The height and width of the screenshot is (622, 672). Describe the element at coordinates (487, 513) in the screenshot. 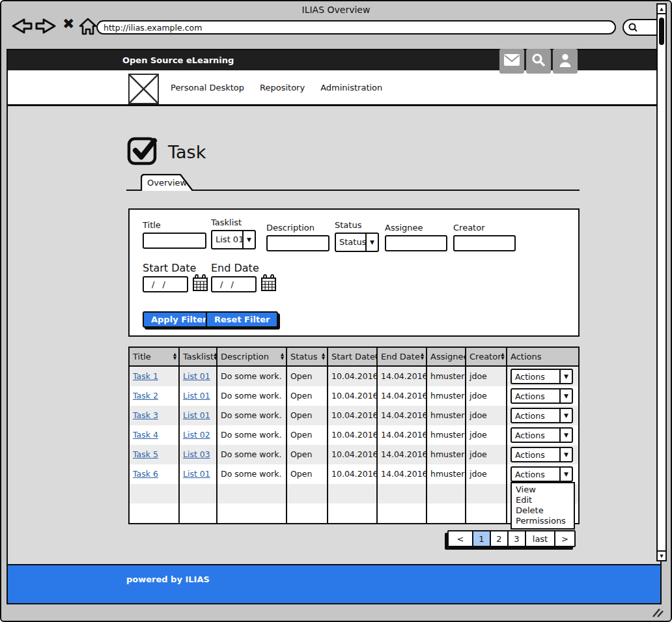

I see `cell-creator` at that location.